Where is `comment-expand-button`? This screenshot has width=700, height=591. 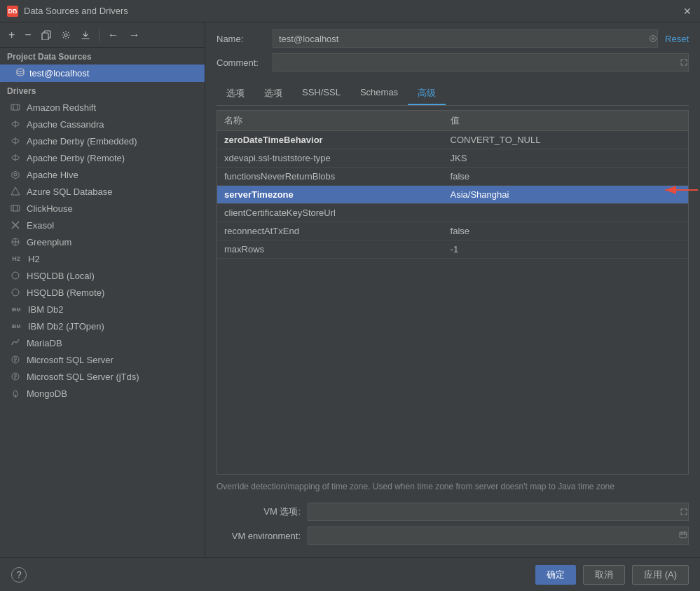 comment-expand-button is located at coordinates (684, 62).